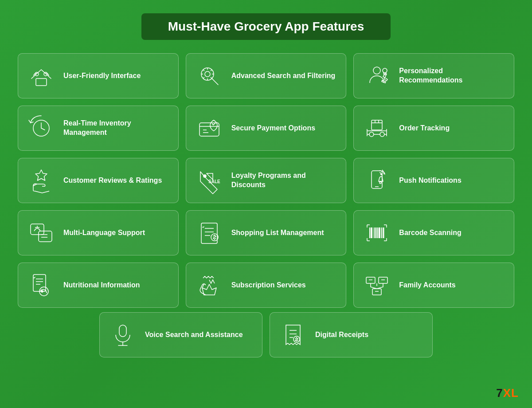 The width and height of the screenshot is (532, 408). What do you see at coordinates (266, 285) in the screenshot?
I see `card-subscription: Subscription Services` at bounding box center [266, 285].